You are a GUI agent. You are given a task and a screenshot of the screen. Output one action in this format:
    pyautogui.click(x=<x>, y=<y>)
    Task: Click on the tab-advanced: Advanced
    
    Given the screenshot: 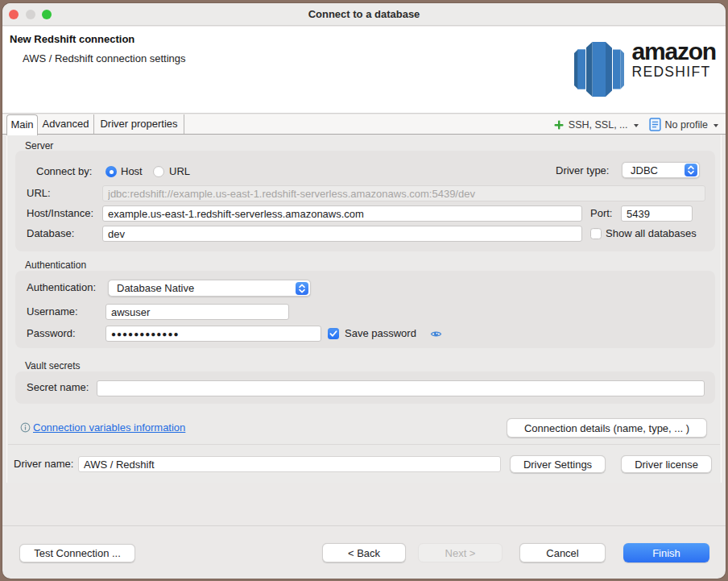 What is the action you would take?
    pyautogui.click(x=66, y=124)
    